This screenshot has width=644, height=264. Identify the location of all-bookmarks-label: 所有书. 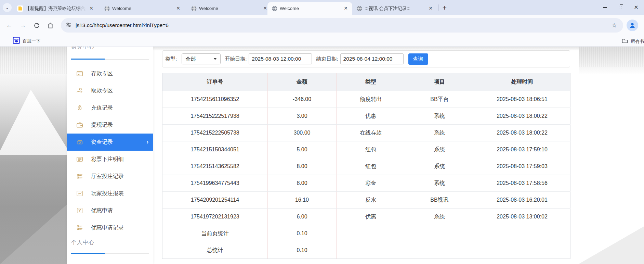
(638, 41).